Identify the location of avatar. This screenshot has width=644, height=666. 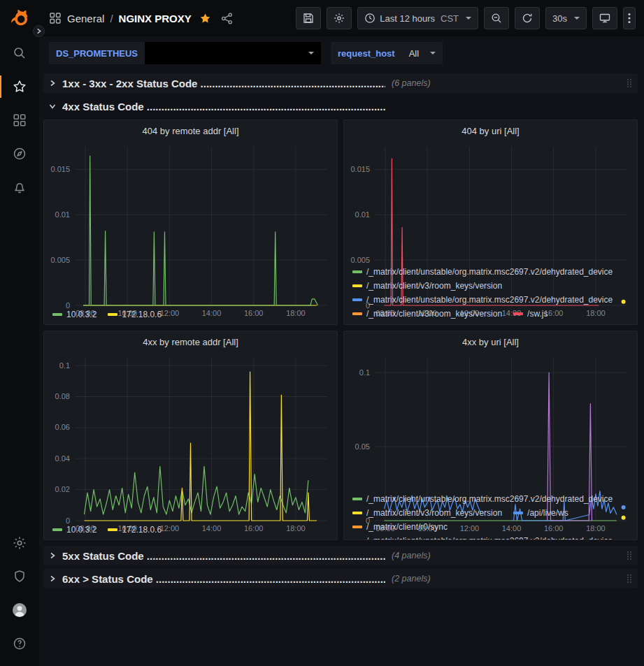
(20, 610).